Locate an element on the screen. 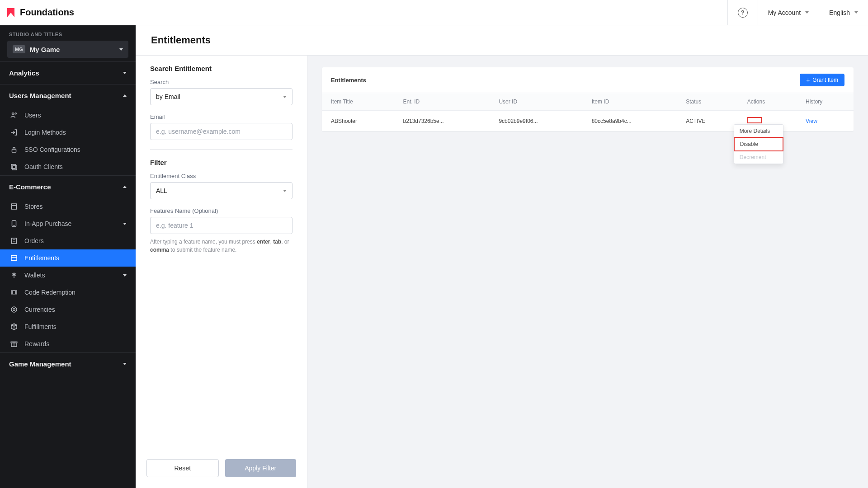  sidebar-item-entitlements: Entitlements is located at coordinates (68, 258).